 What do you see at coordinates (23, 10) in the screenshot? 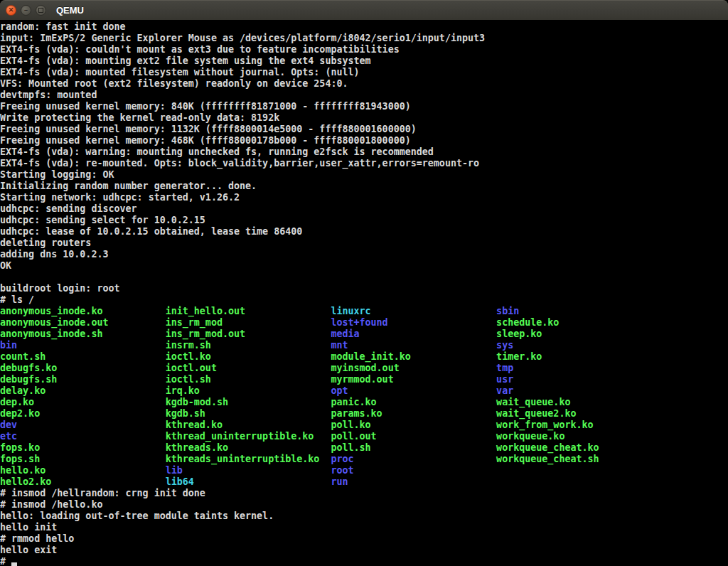
I see `window-controls: ✕ –` at bounding box center [23, 10].